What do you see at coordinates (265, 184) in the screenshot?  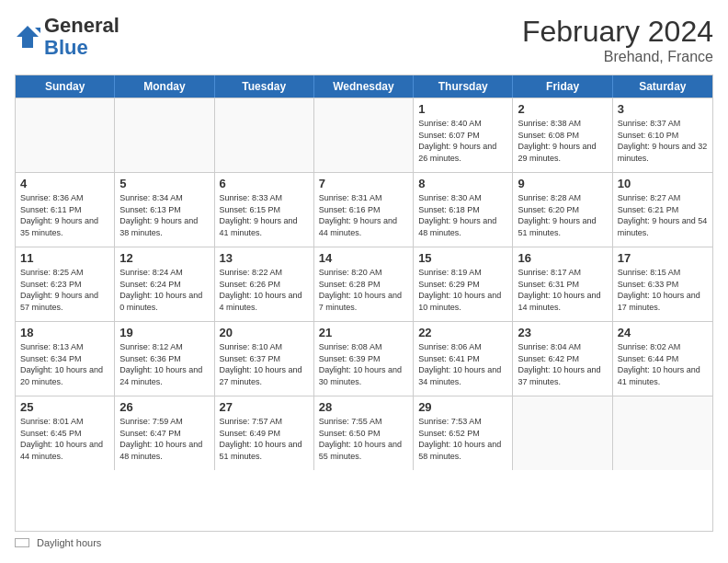 I see `day-number: 6` at bounding box center [265, 184].